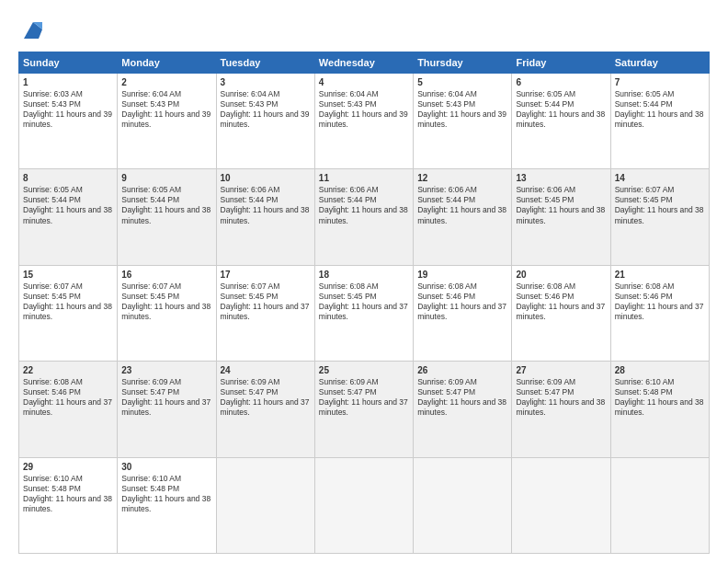 This screenshot has height=563, width=728. Describe the element at coordinates (463, 217) in the screenshot. I see `calendar-cell: 12Sunrise: 6:06 AMSunset: 5:44 PMDayligh…` at that location.